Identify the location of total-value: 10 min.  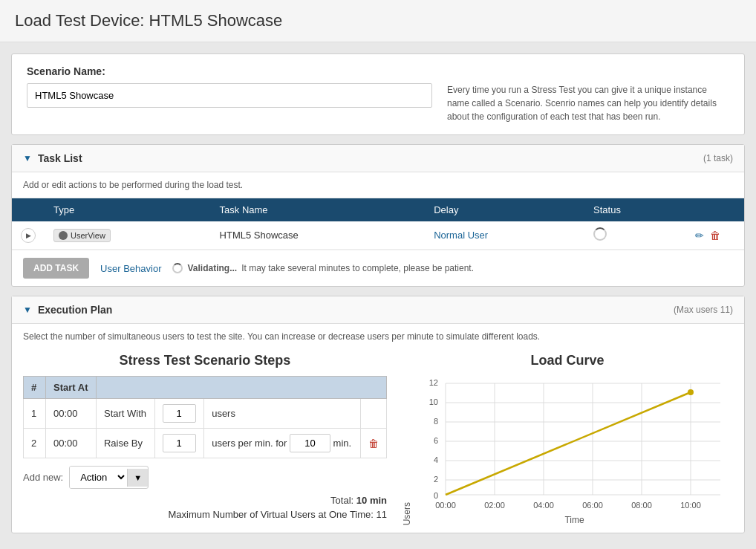
(371, 501).